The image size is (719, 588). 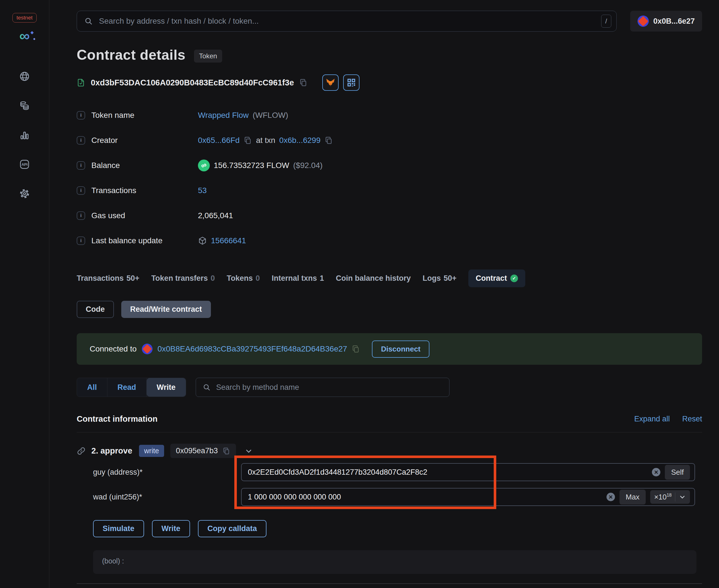 I want to click on connected-address-link: 0x0B8EA6d6983cCBa39275493FEf648a2D64B36e…, so click(x=252, y=349).